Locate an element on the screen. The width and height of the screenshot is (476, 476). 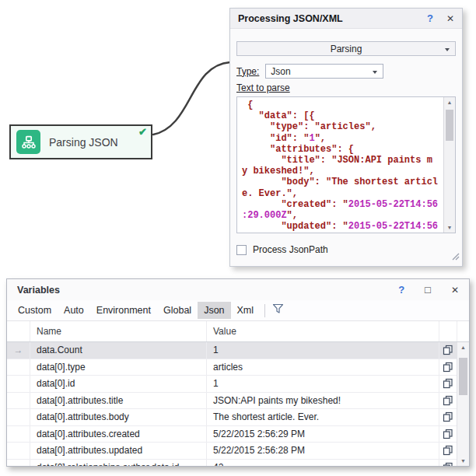
json-code-line: "data": [{ is located at coordinates (342, 116).